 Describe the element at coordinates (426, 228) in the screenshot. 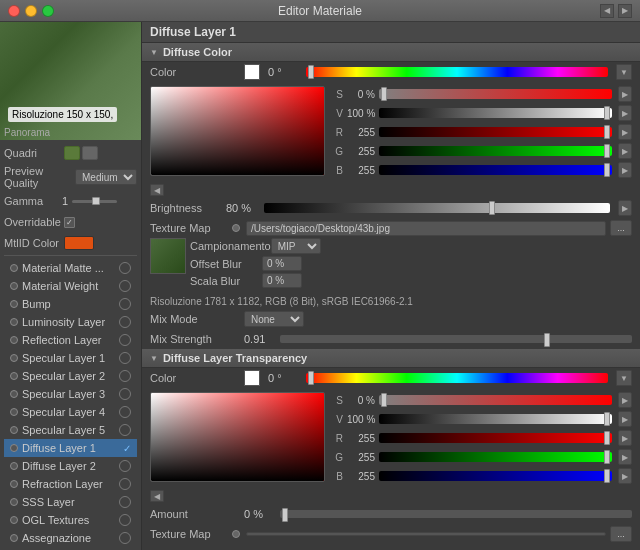

I see `texture-path-display: /Users/togiaco/Desktop/43b.jpg` at that location.